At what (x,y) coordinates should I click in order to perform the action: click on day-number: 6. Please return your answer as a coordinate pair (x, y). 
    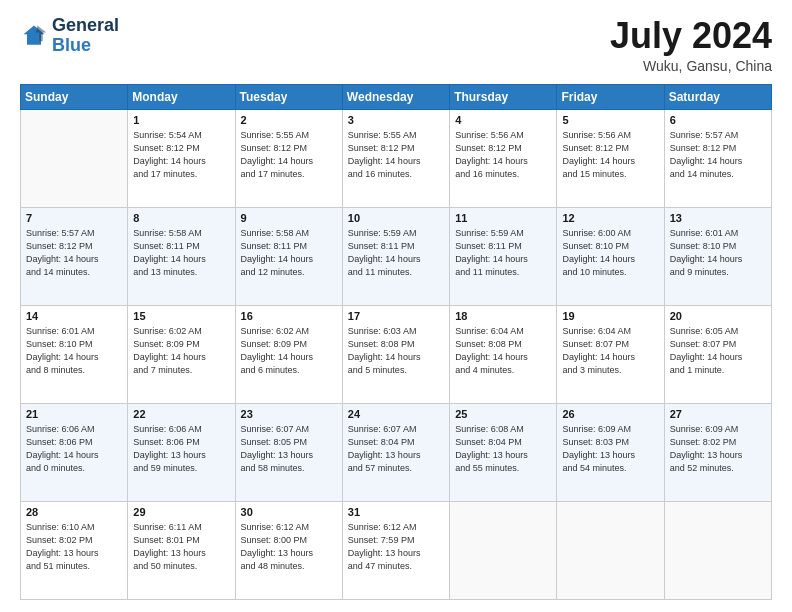
    Looking at the image, I should click on (718, 120).